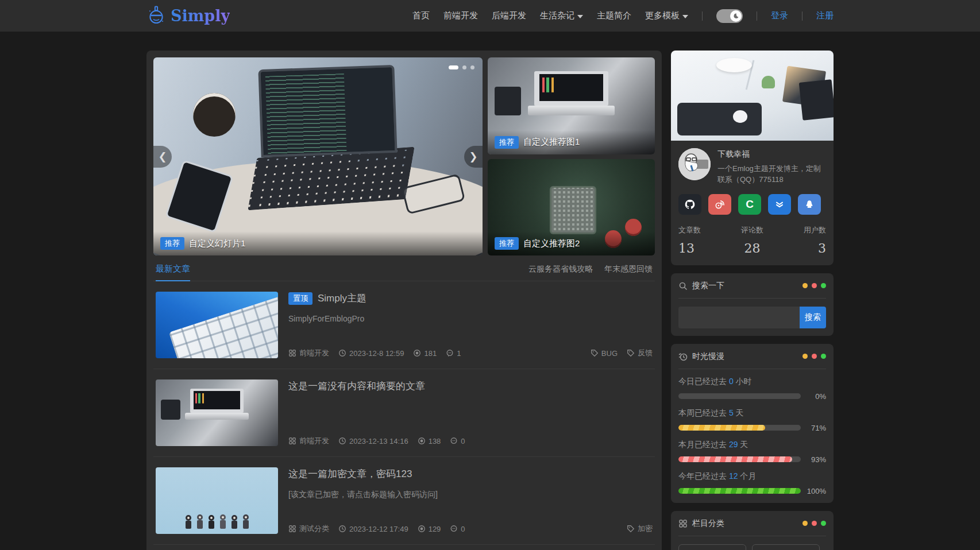 The width and height of the screenshot is (980, 550). I want to click on article-row: 这是一篇没有内容和摘要的文章 前端开发 2023-12-13 14:16 138, so click(404, 413).